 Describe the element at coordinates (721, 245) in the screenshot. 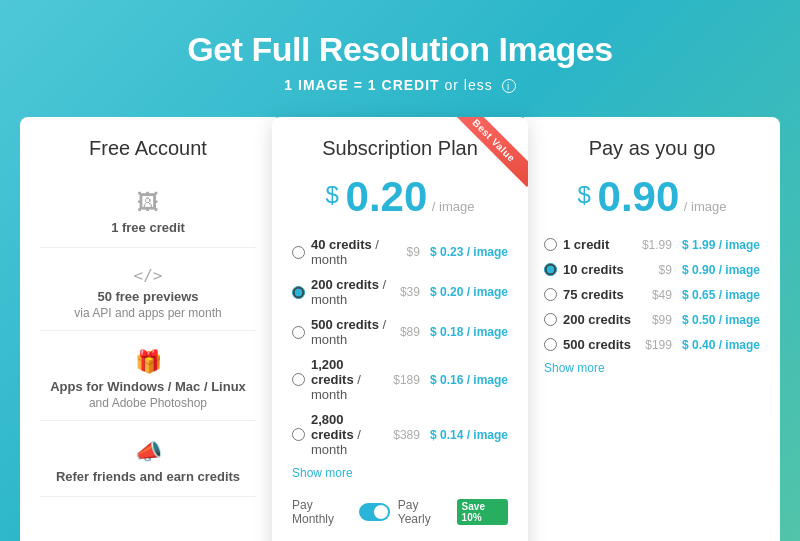

I see `pg-price-1: $ 1.99 / image` at that location.